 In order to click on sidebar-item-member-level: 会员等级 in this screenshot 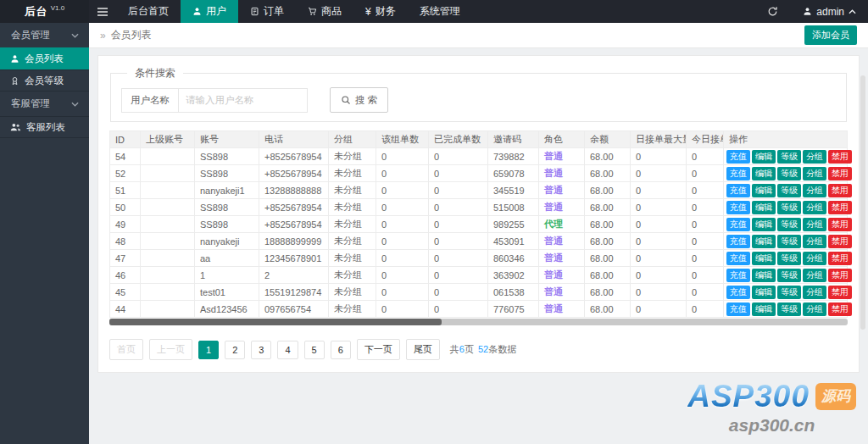, I will do `click(44, 80)`.